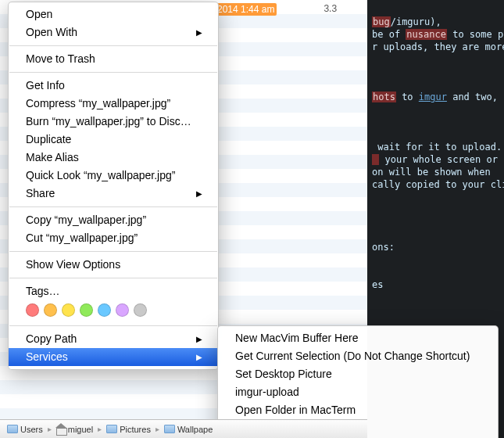  Describe the element at coordinates (80, 429) in the screenshot. I see `path-label: miguel` at that location.